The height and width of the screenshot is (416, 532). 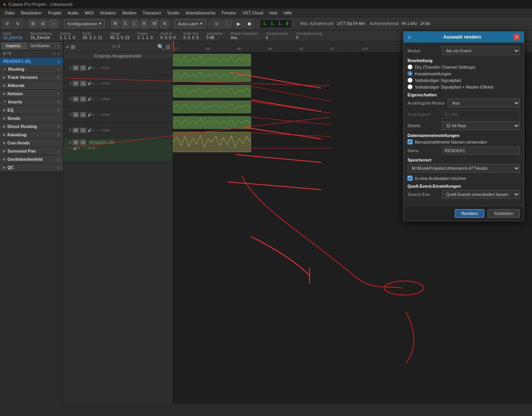 What do you see at coordinates (229, 13) in the screenshot?
I see `menu-fenster: Fenster` at bounding box center [229, 13].